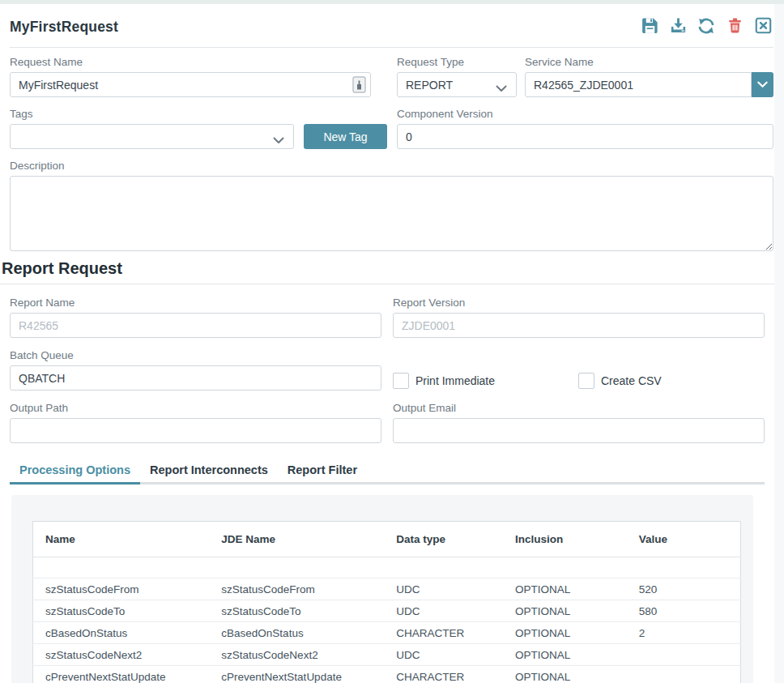 This screenshot has width=784, height=683. I want to click on report-version-input, so click(578, 326).